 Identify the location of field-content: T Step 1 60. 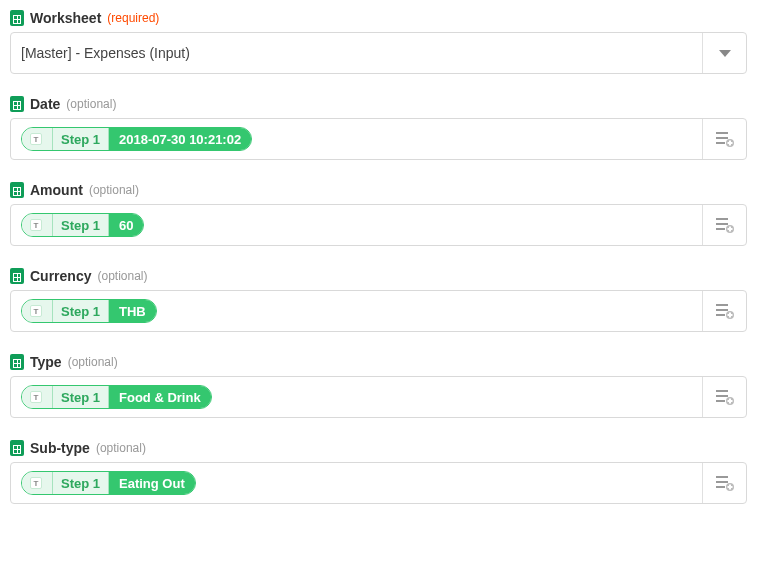
(356, 225).